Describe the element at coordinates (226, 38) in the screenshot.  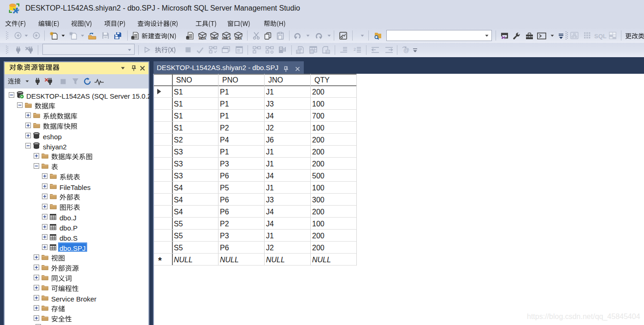
I see `svg-text: XMLA` at that location.